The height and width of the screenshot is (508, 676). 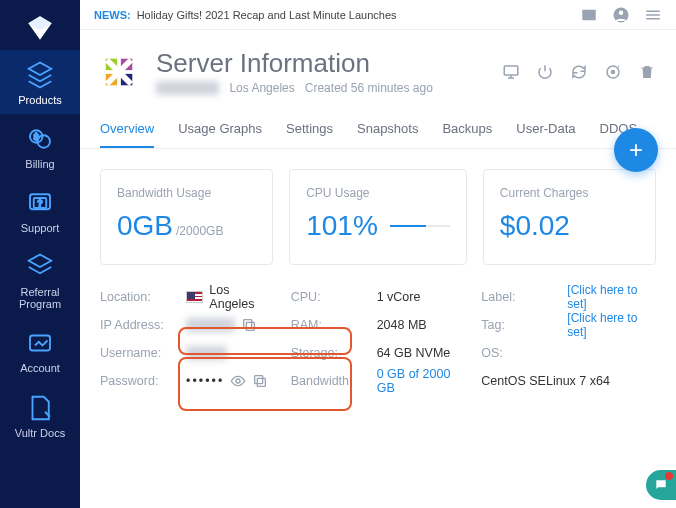 What do you see at coordinates (378, 127) in the screenshot?
I see `tabs: Overview Usage Graphs Settings Snapshots…` at bounding box center [378, 127].